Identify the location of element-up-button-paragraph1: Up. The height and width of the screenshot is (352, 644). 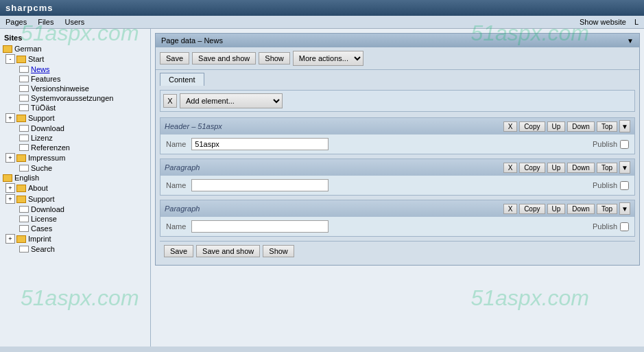
(557, 167).